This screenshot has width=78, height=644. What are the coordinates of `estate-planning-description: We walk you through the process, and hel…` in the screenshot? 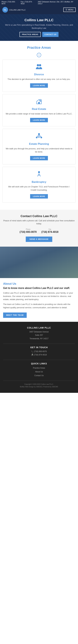 It's located at (39, 150).